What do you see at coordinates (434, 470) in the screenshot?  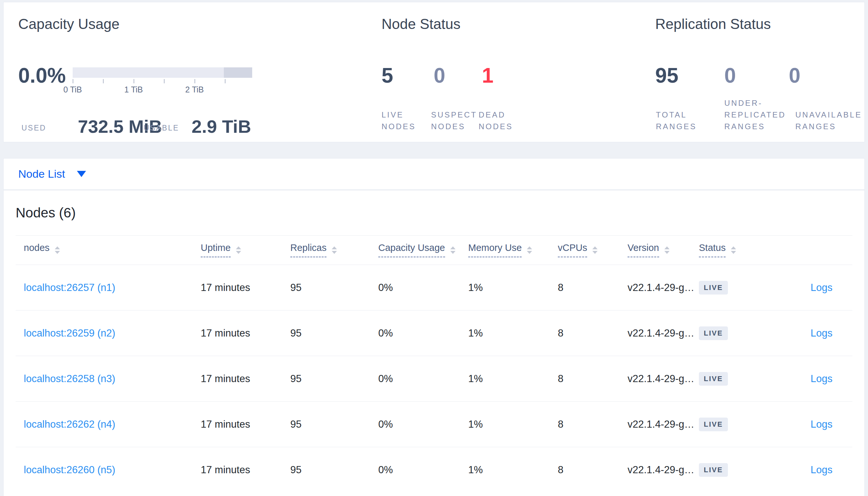 I see `table-row: localhost:26260 (n5) 17 minutes 95 0% 1%…` at bounding box center [434, 470].